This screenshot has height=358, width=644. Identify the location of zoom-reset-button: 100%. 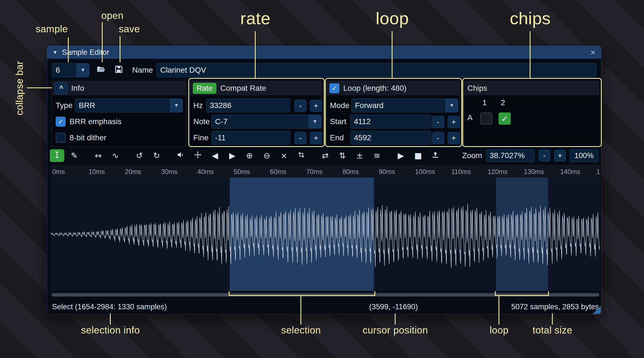
(584, 156).